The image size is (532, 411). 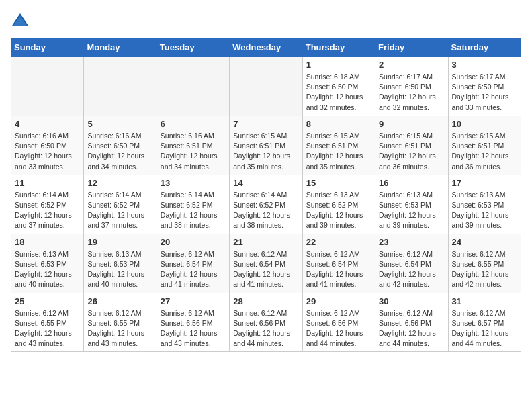 I want to click on calendar-cell: 17Sunrise: 6:13 AMSunset: 6:53 PMDayligh…, so click(x=484, y=204).